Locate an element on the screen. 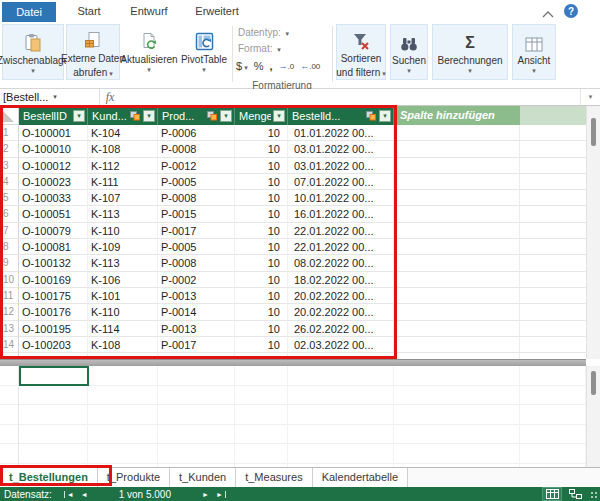 The width and height of the screenshot is (600, 501). collapse-ribbon-icon is located at coordinates (548, 12).